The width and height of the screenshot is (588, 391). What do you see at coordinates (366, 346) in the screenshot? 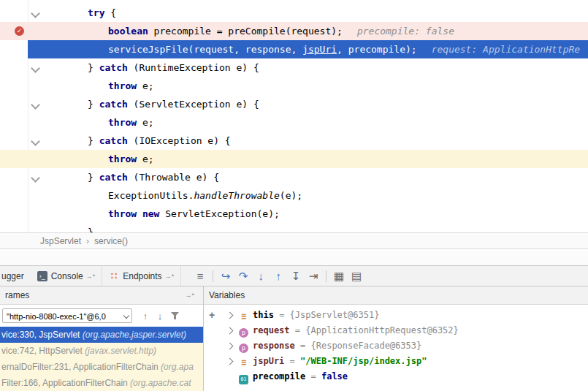
I see `variable-value: {ResponseFacade@6353}` at bounding box center [366, 346].